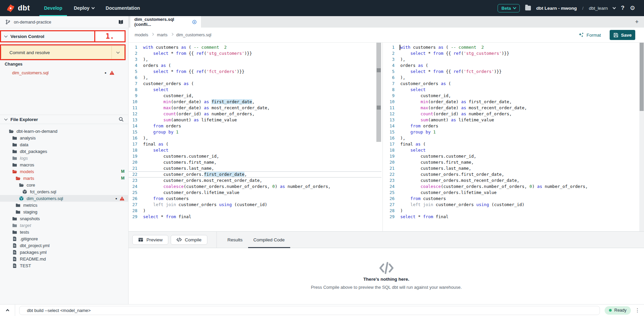 Image resolution: width=644 pixels, height=316 pixels. What do you see at coordinates (64, 185) in the screenshot?
I see `tree-item-core: core` at bounding box center [64, 185].